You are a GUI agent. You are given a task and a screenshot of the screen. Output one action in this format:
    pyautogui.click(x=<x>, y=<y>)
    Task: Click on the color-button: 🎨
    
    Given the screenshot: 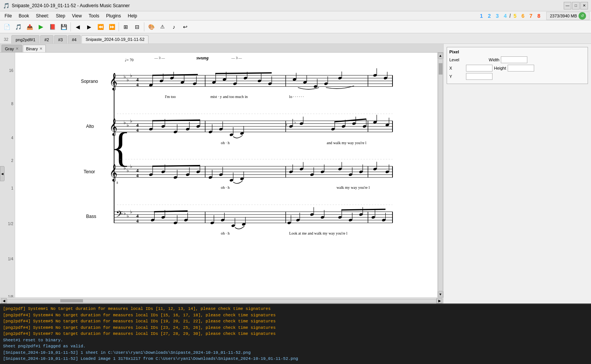 What is the action you would take?
    pyautogui.click(x=151, y=27)
    